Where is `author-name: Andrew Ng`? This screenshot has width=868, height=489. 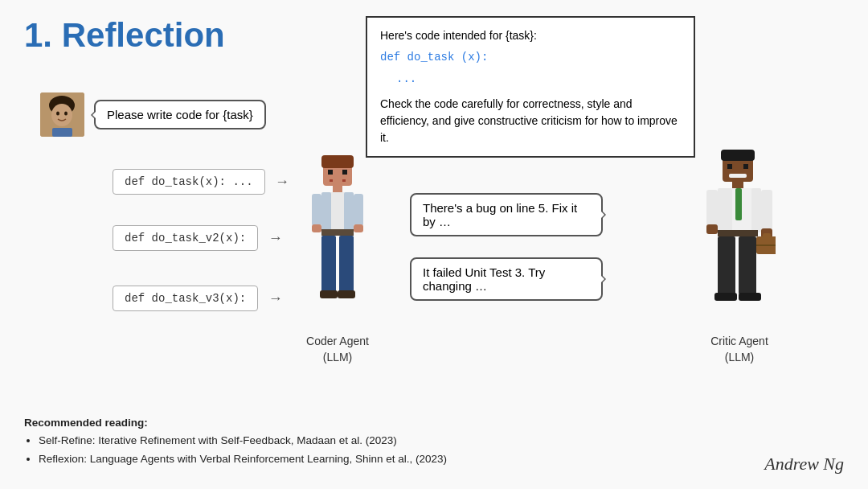 author-name: Andrew Ng is located at coordinates (804, 464).